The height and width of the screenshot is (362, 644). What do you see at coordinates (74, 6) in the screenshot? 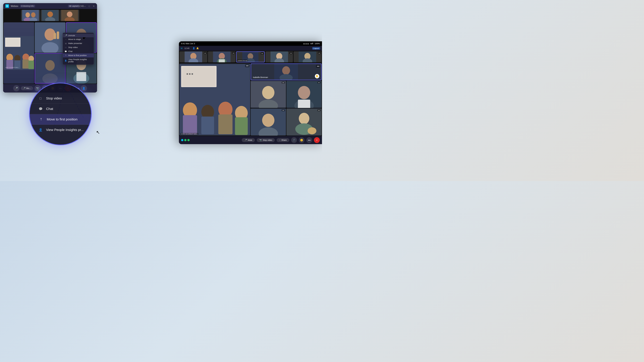
I see `layout-button: ⊞ Layout` at bounding box center [74, 6].